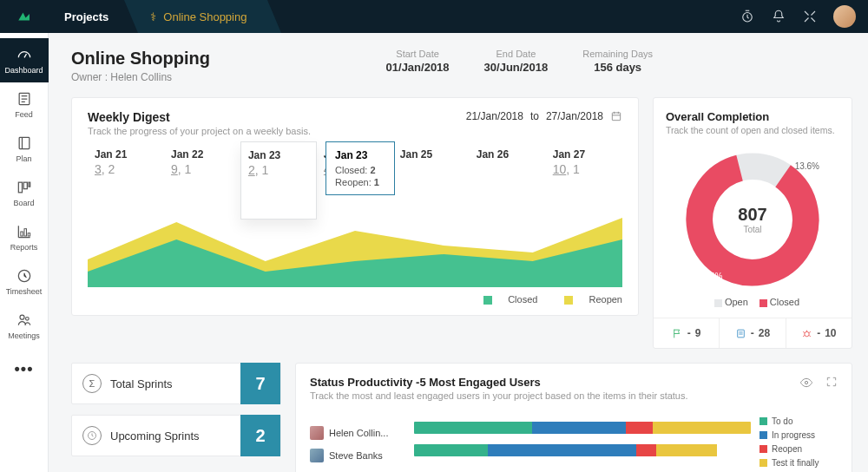 The height and width of the screenshot is (472, 868). What do you see at coordinates (24, 99) in the screenshot?
I see `feed-icon` at bounding box center [24, 99].